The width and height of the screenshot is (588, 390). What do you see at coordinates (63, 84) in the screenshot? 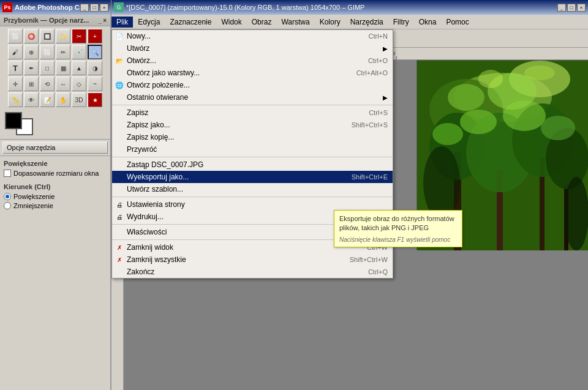
I see `tool-flip: ↔` at bounding box center [63, 84].